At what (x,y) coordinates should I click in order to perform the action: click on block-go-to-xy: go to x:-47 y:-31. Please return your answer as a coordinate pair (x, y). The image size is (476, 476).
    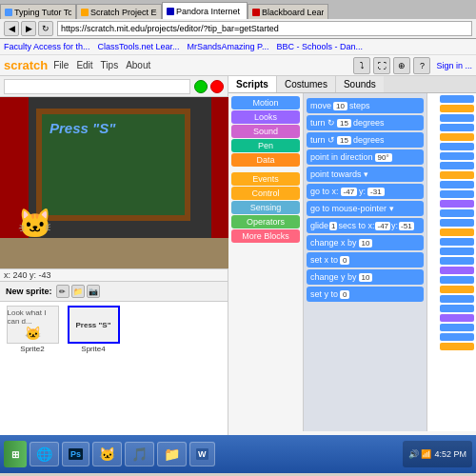
    Looking at the image, I should click on (366, 191).